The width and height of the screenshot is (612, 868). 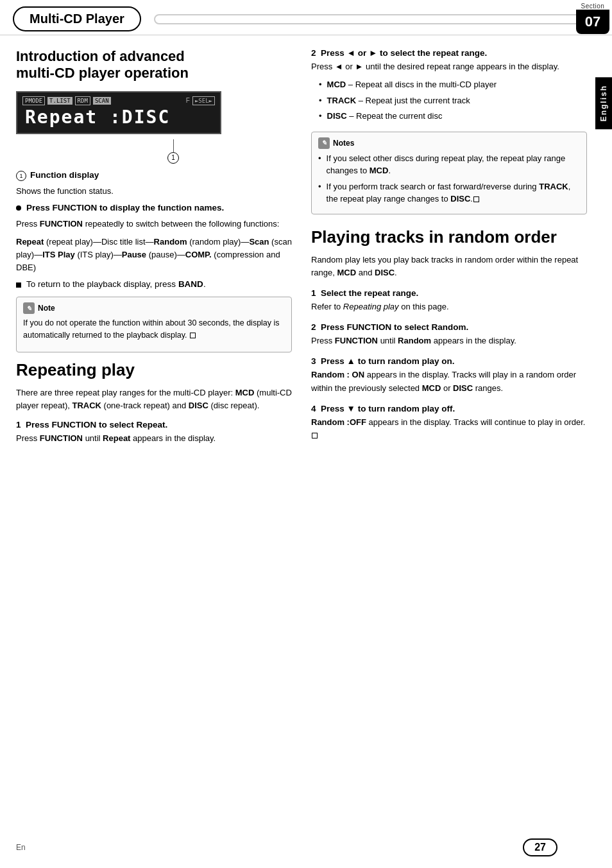 I want to click on note-2-item: • If you perform track search or fast fo…, so click(x=449, y=193).